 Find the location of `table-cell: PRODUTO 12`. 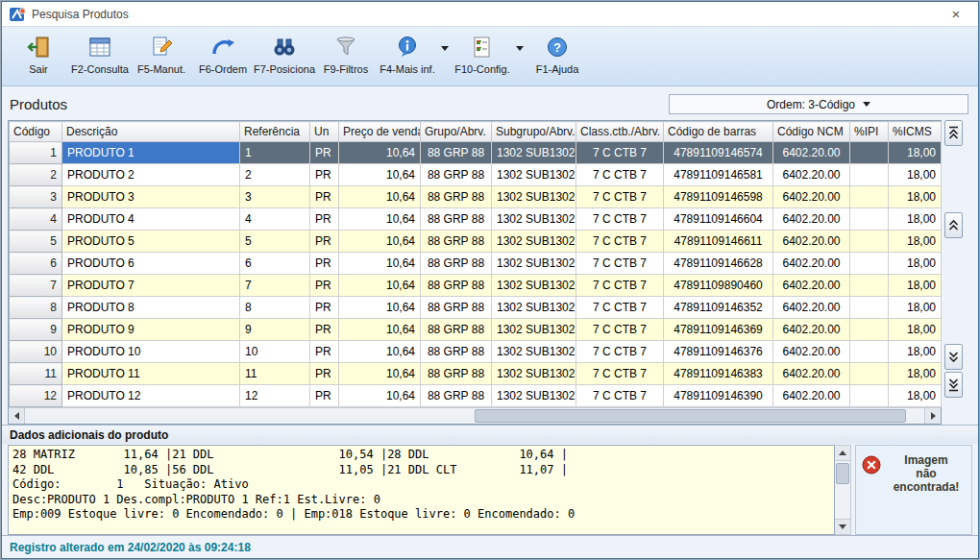

table-cell: PRODUTO 12 is located at coordinates (152, 396).